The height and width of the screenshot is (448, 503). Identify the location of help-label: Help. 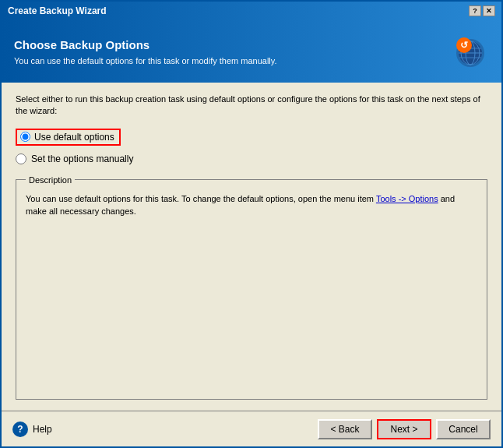
(42, 429).